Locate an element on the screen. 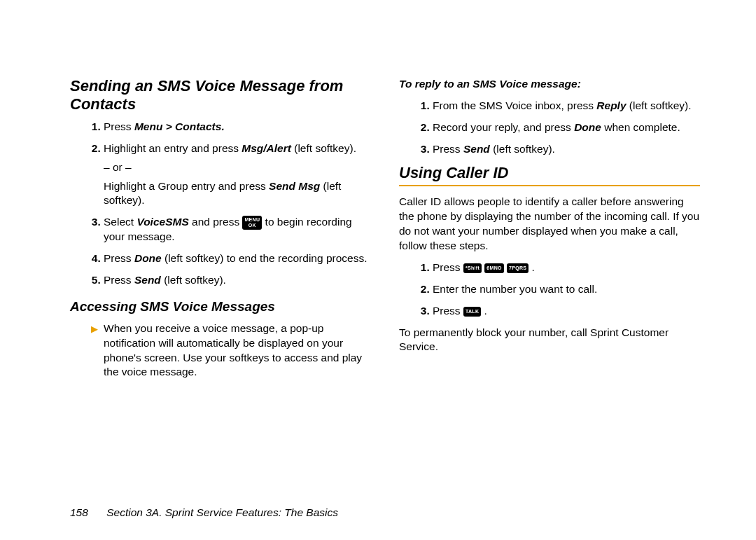 The height and width of the screenshot is (540, 756). step1-text: Press is located at coordinates (119, 126).